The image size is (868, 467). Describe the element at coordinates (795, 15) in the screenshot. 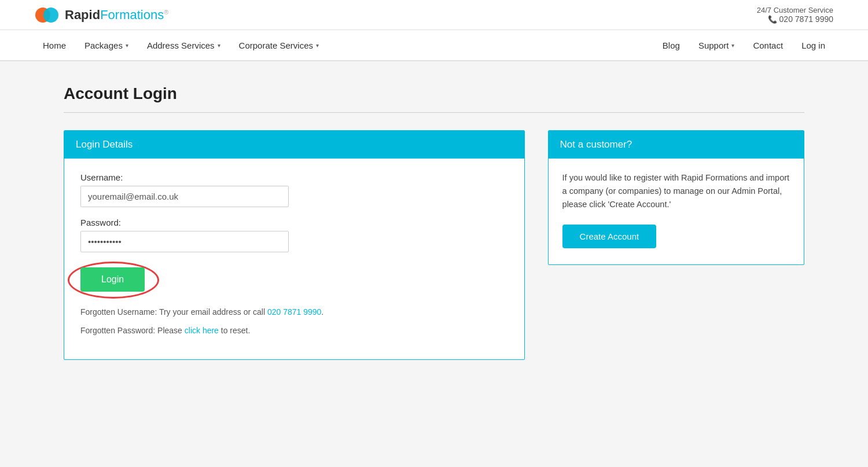

I see `customer-service: 24/7 Customer Service 📞 020 7871 9990` at that location.